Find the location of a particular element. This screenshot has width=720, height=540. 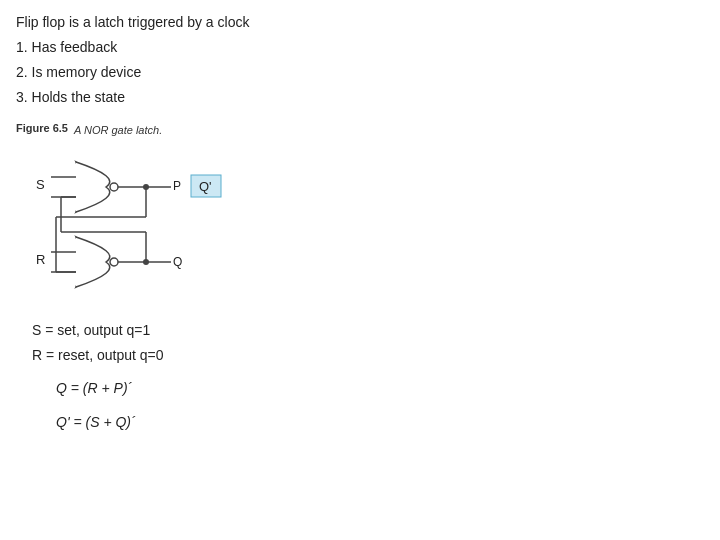

svg-text: R is located at coordinates (40, 260).